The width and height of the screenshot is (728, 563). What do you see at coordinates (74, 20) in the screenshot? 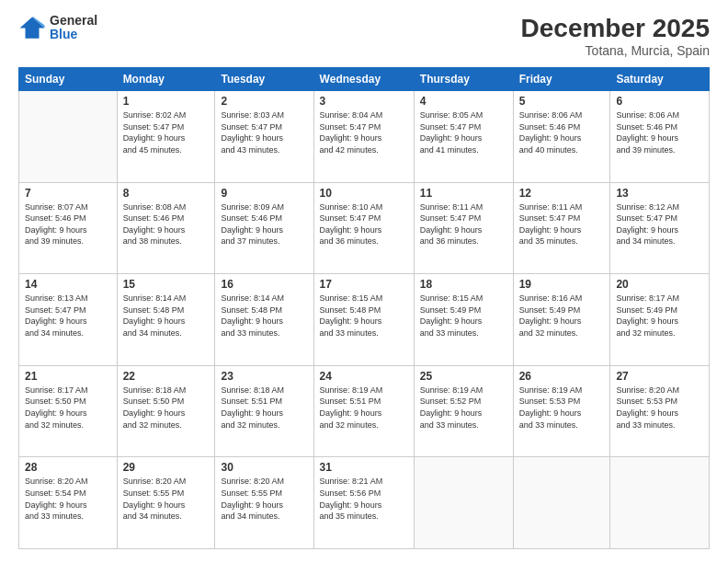
I see `logo-general-text: General` at bounding box center [74, 20].